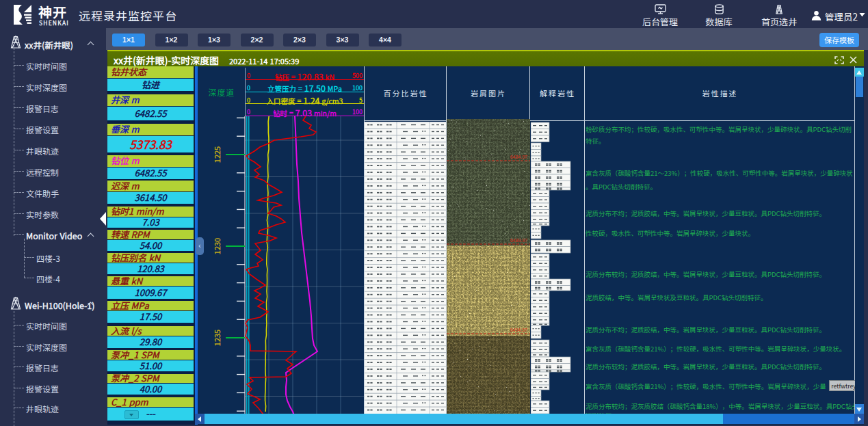 The image size is (868, 426). Describe the element at coordinates (518, 330) in the screenshot. I see `svg-text: 6494.97` at that location.